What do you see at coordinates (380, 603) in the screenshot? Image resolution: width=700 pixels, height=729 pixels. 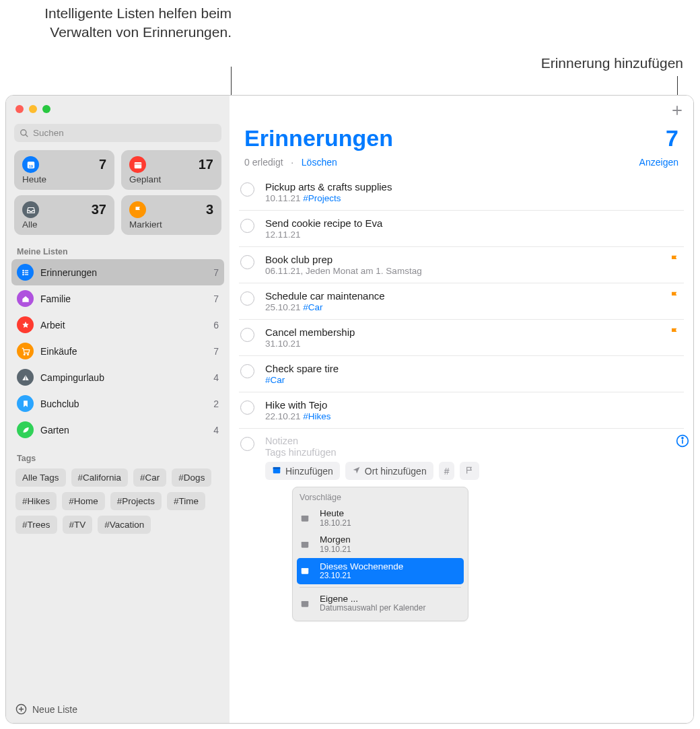 I see `suggestion-item: Eigene ...Datumsauswahl per Kalender` at bounding box center [380, 603].